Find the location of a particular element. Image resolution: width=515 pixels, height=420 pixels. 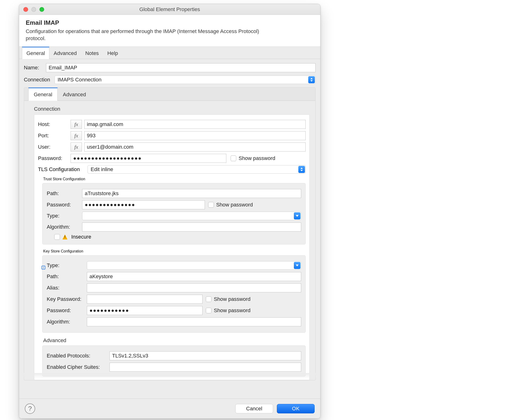

port-label: Port: is located at coordinates (54, 135).